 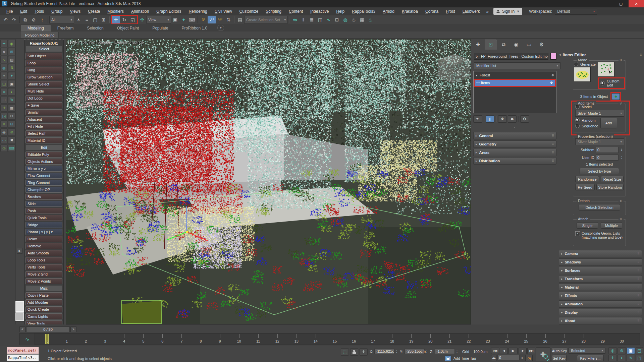 What do you see at coordinates (48, 329) in the screenshot?
I see `time-slider: 0 / 30` at bounding box center [48, 329].